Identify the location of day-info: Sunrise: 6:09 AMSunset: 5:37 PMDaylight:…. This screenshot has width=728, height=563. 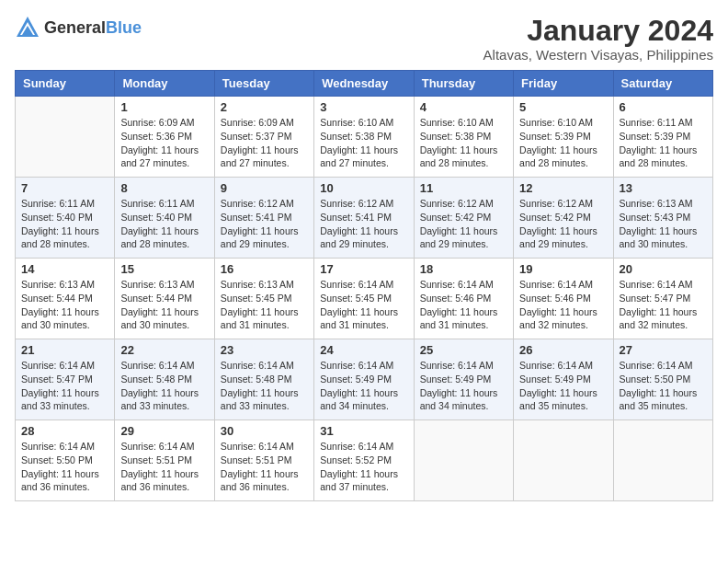
(265, 144).